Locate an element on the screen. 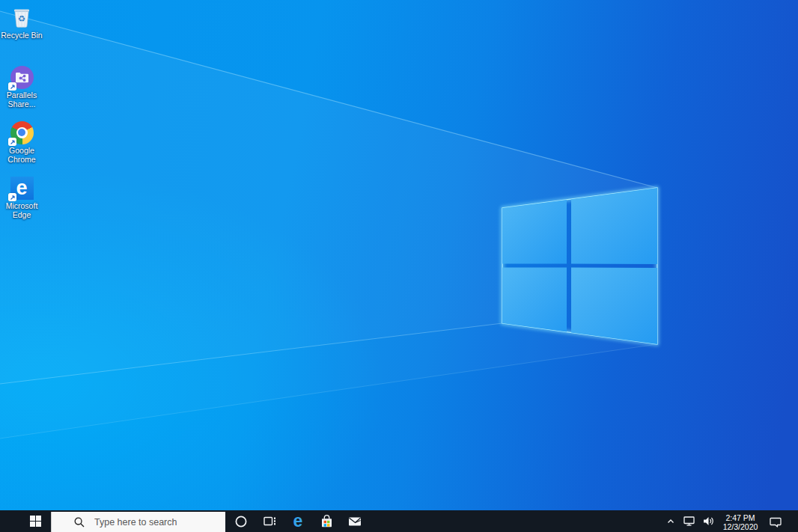 The width and height of the screenshot is (798, 532). windows-logo is located at coordinates (579, 266).